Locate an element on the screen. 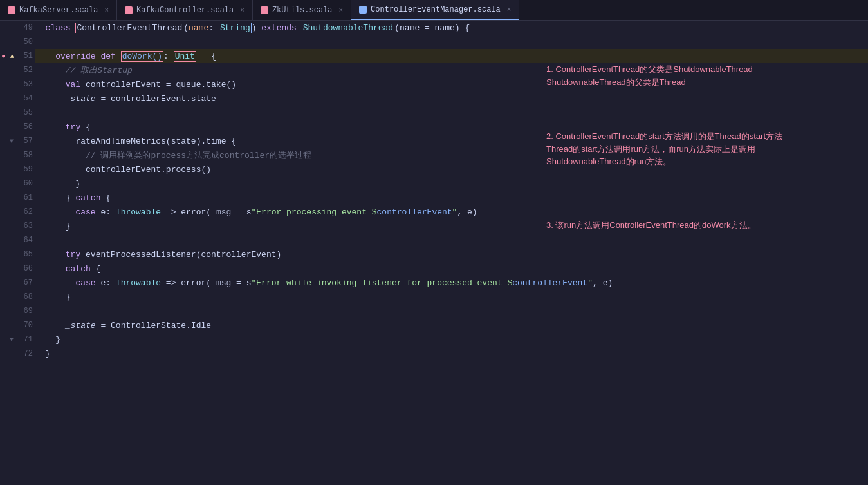 The height and width of the screenshot is (485, 868). gutter-row-55: 55 is located at coordinates (18, 113).